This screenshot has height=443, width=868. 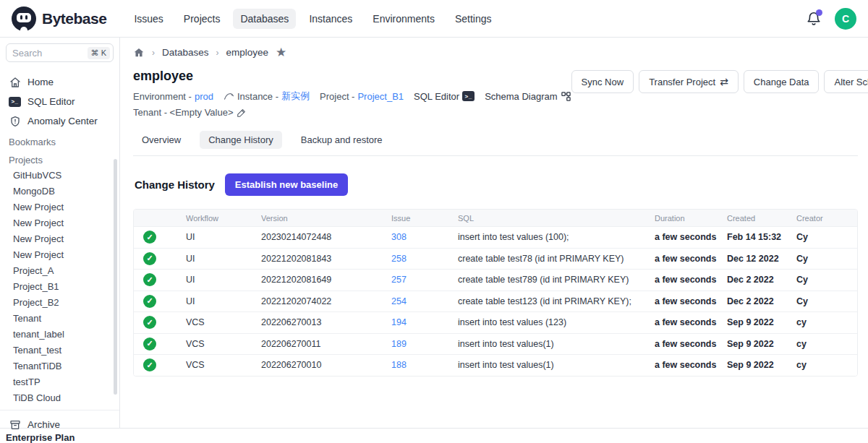 I want to click on issue-link: 188, so click(x=425, y=365).